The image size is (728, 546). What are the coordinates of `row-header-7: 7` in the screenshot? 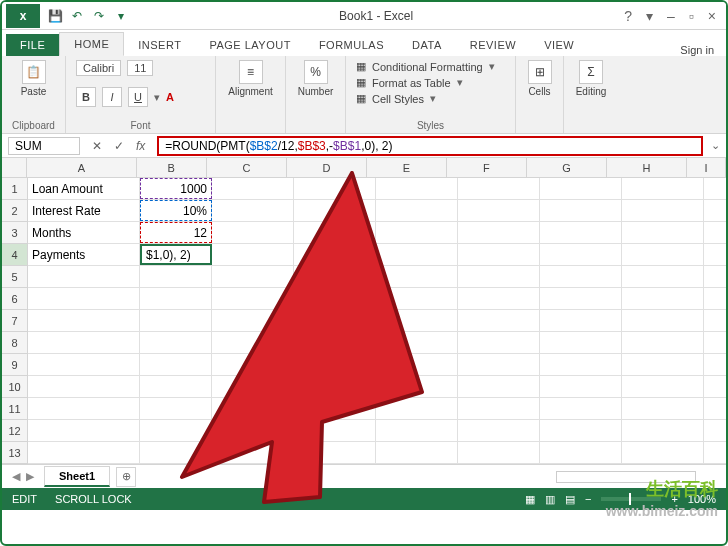 It's located at (15, 321).